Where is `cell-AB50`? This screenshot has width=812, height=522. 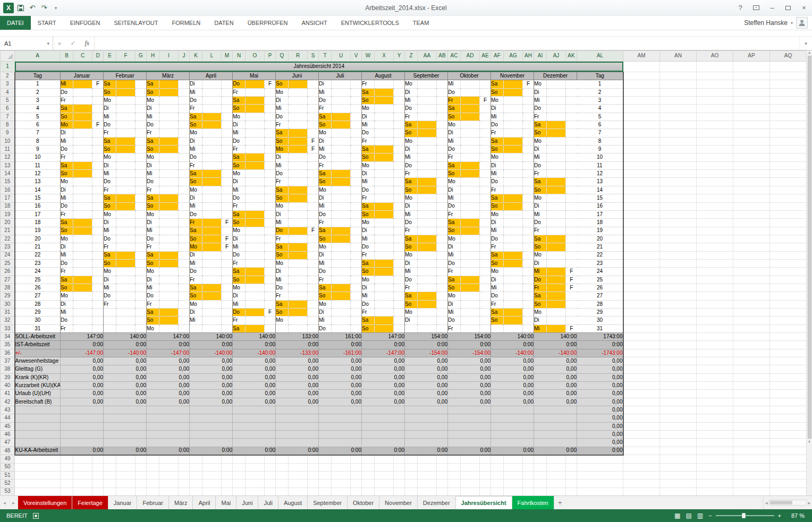 cell-AB50 is located at coordinates (442, 467).